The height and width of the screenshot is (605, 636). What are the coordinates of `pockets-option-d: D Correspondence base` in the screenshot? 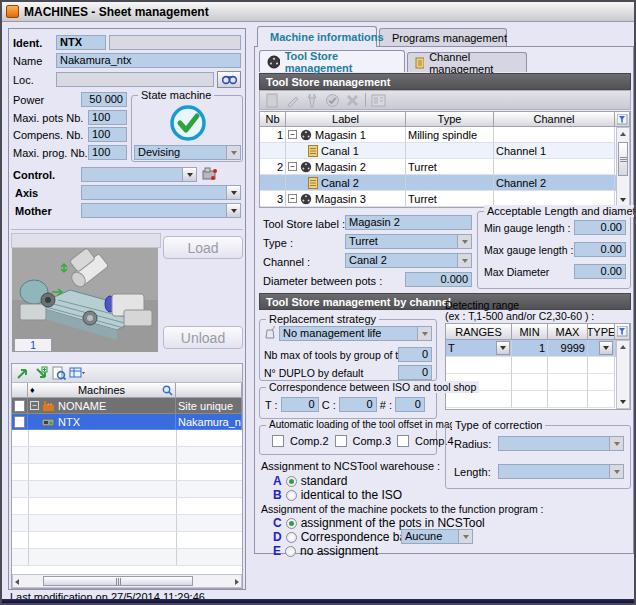 It's located at (346, 537).